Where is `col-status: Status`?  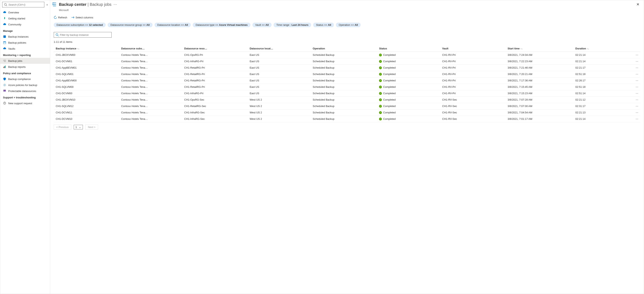 col-status: Status is located at coordinates (408, 49).